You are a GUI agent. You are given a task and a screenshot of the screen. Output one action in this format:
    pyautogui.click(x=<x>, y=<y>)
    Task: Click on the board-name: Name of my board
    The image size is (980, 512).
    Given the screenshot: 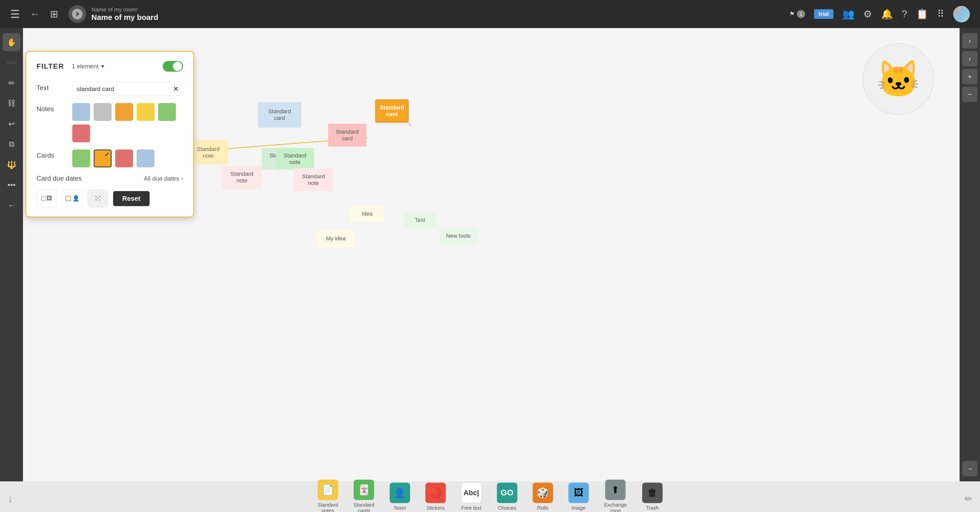 What is the action you would take?
    pyautogui.click(x=125, y=17)
    